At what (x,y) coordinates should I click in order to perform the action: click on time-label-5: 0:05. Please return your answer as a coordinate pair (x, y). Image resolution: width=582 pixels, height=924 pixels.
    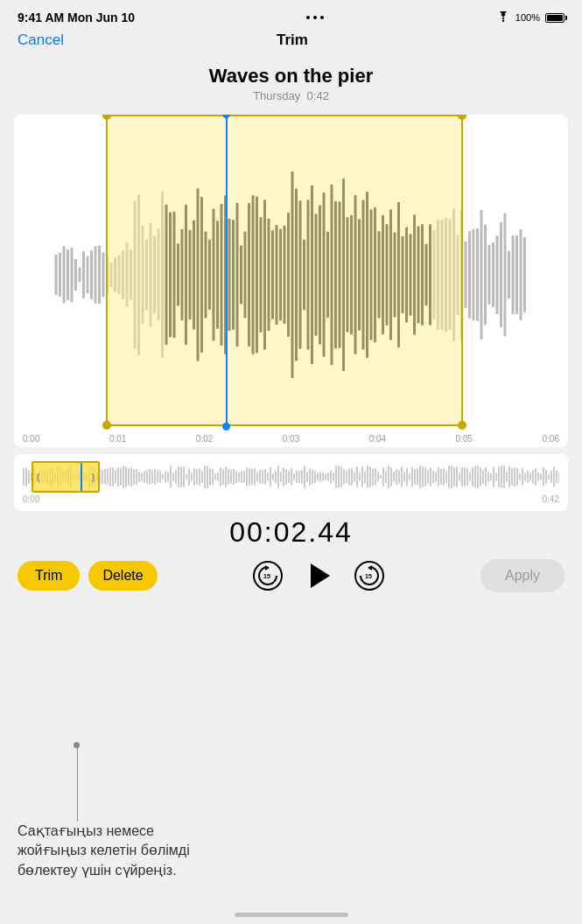
    Looking at the image, I should click on (464, 439).